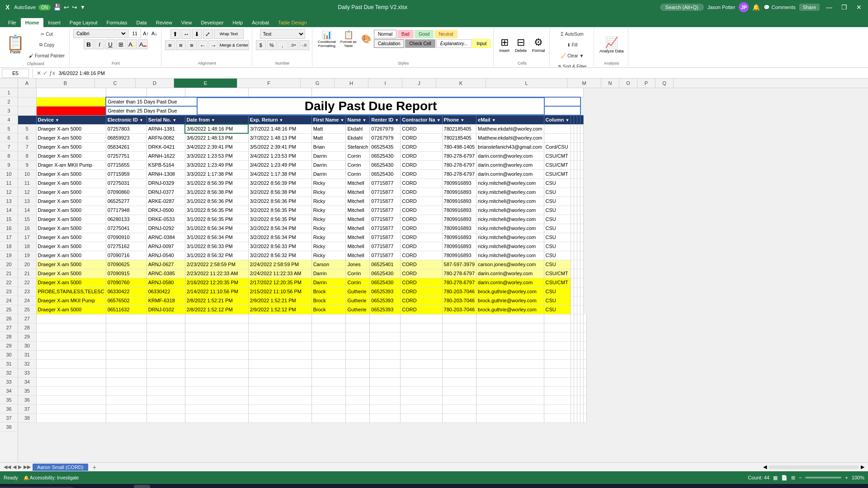 This screenshot has width=868, height=488. Describe the element at coordinates (217, 264) in the screenshot. I see `table-cell: 2/23/2022 2:58:59 PM` at that location.